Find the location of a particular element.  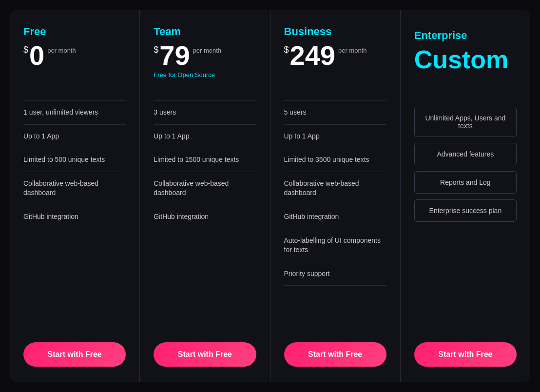

business-plan-name: Business is located at coordinates (335, 32).